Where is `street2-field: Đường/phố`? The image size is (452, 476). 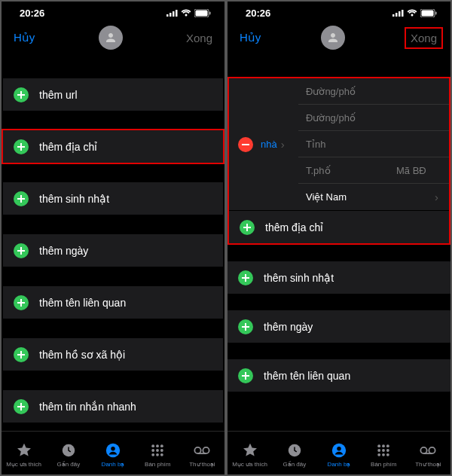
street2-field: Đường/phố is located at coordinates (374, 117).